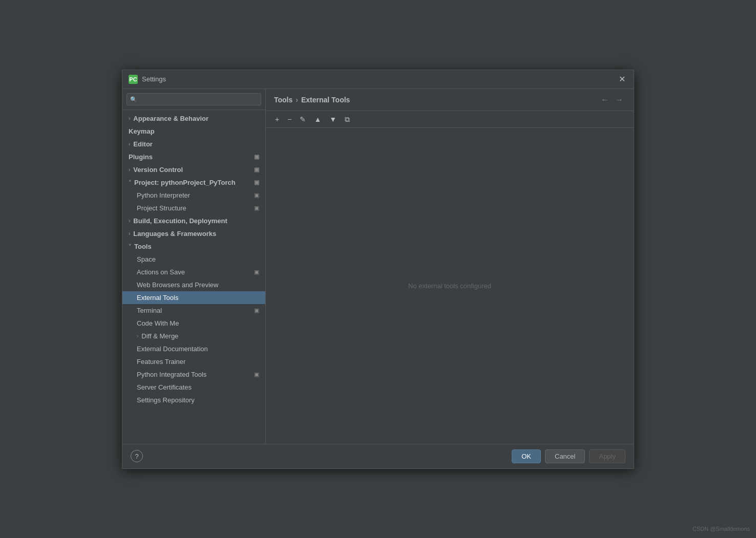 Image resolution: width=756 pixels, height=538 pixels. What do you see at coordinates (158, 324) in the screenshot?
I see `sidebar-item-label: Code With Me` at bounding box center [158, 324].